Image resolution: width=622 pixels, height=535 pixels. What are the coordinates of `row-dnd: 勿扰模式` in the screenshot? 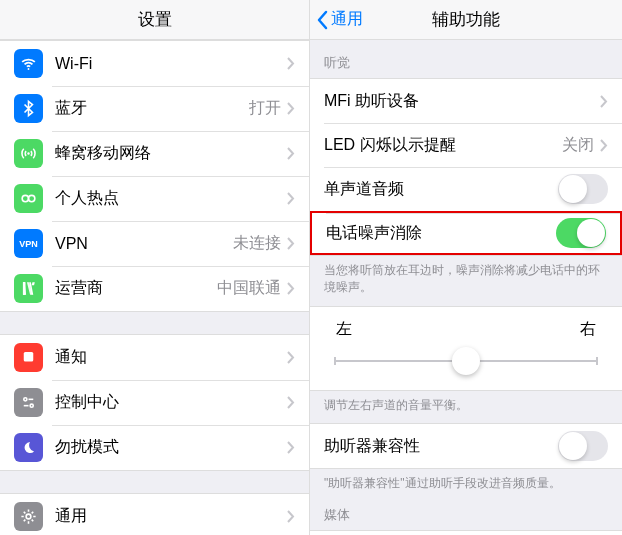 It's located at (154, 448).